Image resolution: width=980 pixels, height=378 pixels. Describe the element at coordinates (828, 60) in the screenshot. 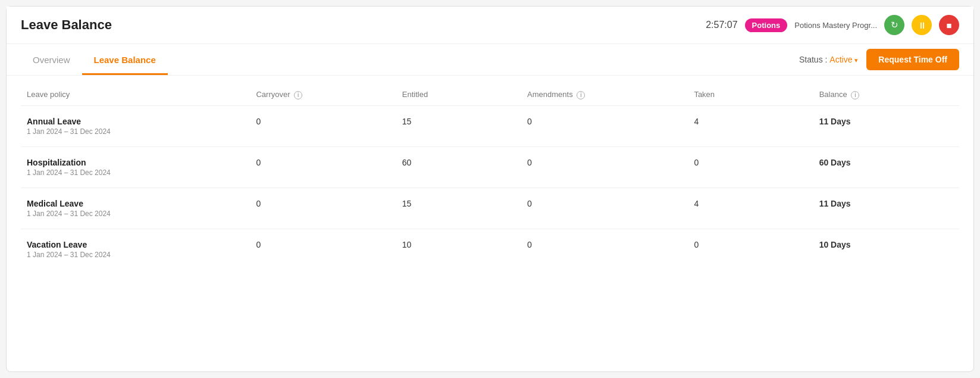

I see `status-label: Status : Active ▾` at that location.